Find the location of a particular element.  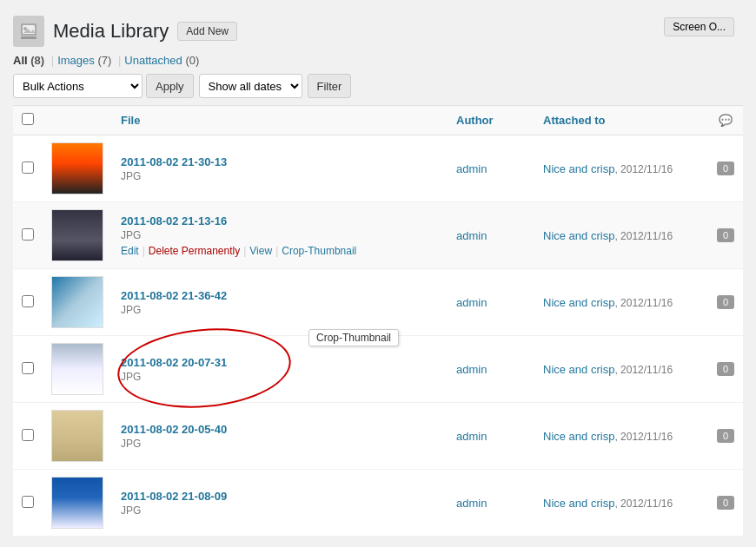

sep2: | is located at coordinates (245, 251).